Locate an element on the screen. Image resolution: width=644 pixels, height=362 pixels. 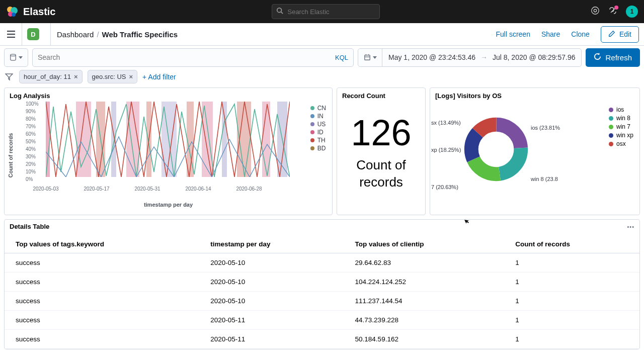
elastic-logo-icon is located at coordinates (12, 12).